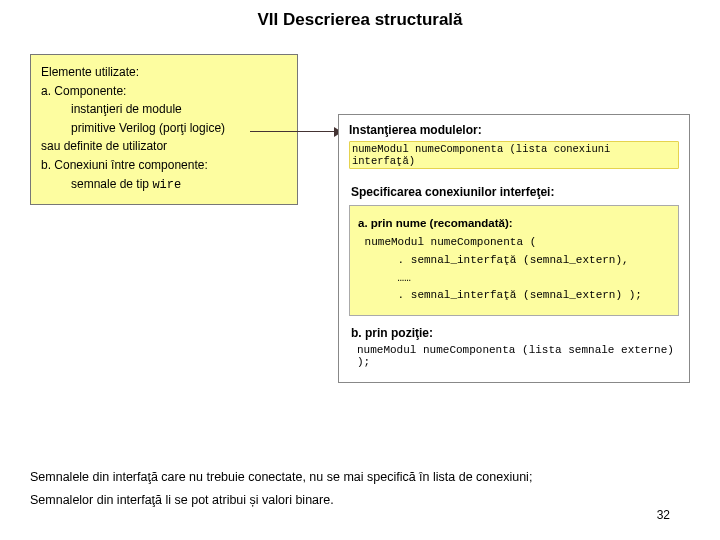 The height and width of the screenshot is (540, 720). Describe the element at coordinates (164, 185) in the screenshot. I see `item-b1: semnale de tip wire` at that location.